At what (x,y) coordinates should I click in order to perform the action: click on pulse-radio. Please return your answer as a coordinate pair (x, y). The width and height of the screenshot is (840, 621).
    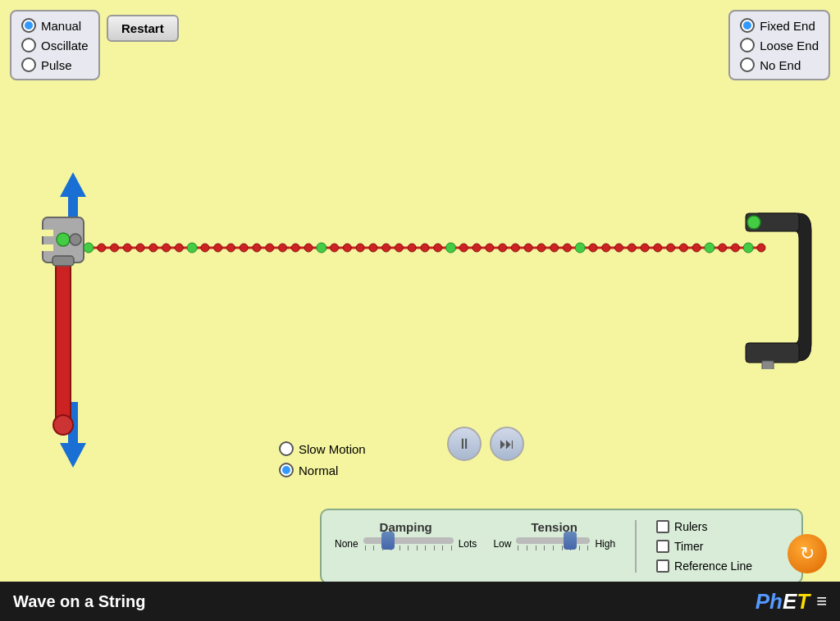
    Looking at the image, I should click on (29, 65).